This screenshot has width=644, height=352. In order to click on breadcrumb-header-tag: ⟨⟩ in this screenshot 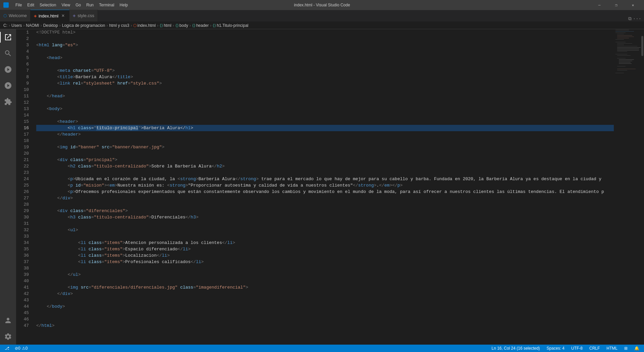, I will do `click(194, 26)`.